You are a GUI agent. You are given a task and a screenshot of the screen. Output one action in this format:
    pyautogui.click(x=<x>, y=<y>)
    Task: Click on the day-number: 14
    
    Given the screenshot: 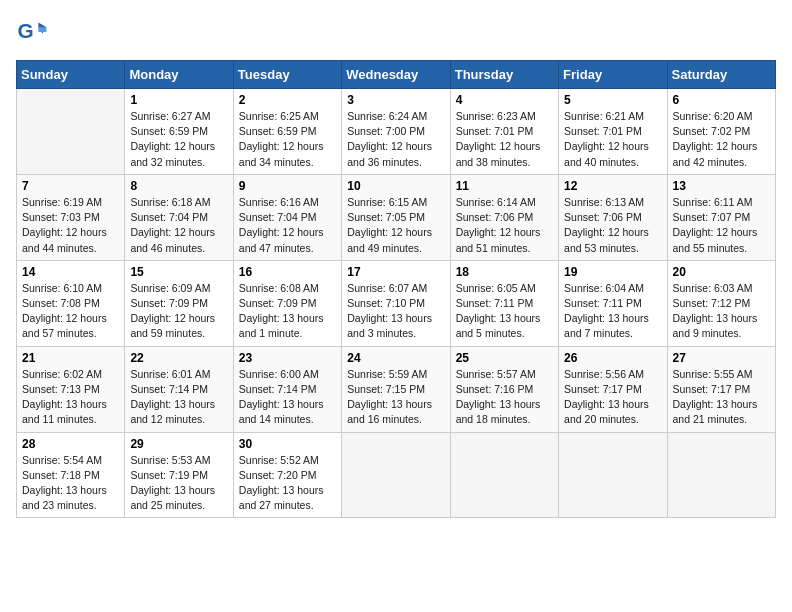 What is the action you would take?
    pyautogui.click(x=70, y=272)
    